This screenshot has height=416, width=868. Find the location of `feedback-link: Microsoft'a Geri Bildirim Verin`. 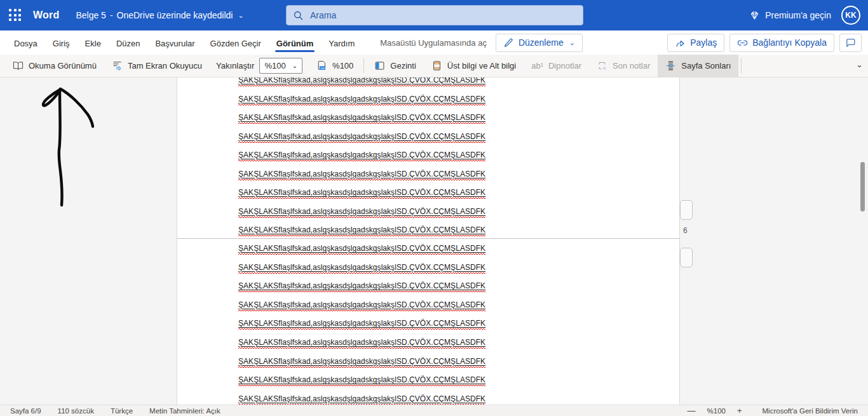

feedback-link: Microsoft'a Geri Bildirim Verin is located at coordinates (810, 411).